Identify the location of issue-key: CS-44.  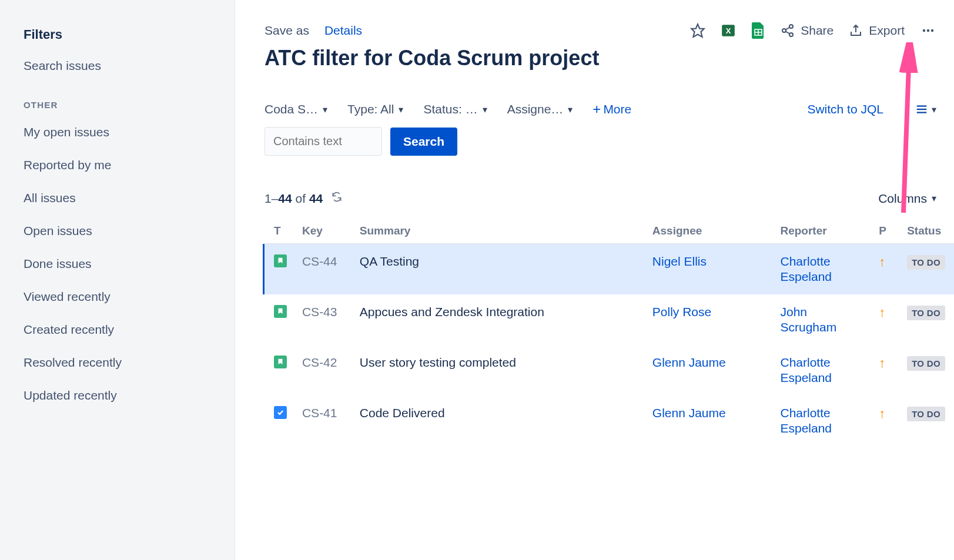
(326, 261).